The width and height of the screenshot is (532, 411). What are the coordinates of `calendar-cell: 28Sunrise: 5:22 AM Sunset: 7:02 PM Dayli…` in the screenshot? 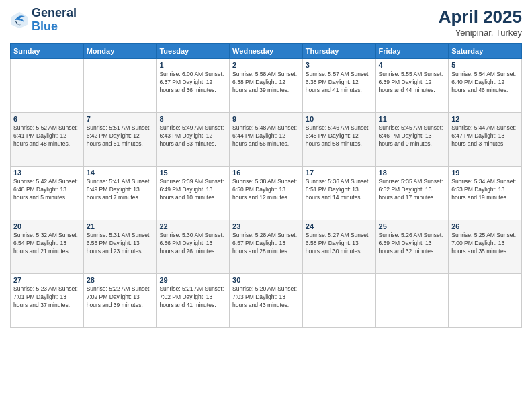 It's located at (120, 301).